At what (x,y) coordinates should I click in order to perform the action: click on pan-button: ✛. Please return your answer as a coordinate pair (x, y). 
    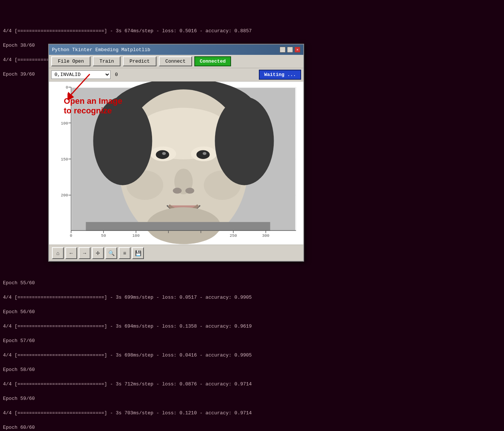
    Looking at the image, I should click on (98, 253).